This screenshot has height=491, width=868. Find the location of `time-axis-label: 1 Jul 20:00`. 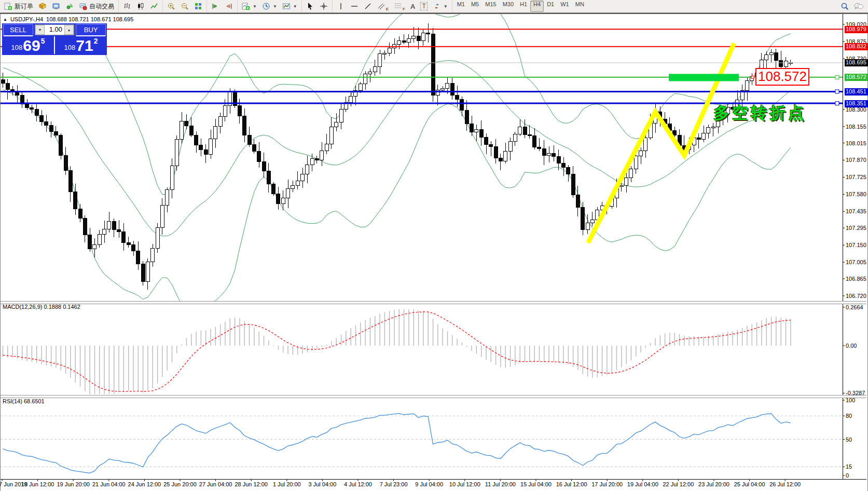

time-axis-label: 1 Jul 20:00 is located at coordinates (287, 484).